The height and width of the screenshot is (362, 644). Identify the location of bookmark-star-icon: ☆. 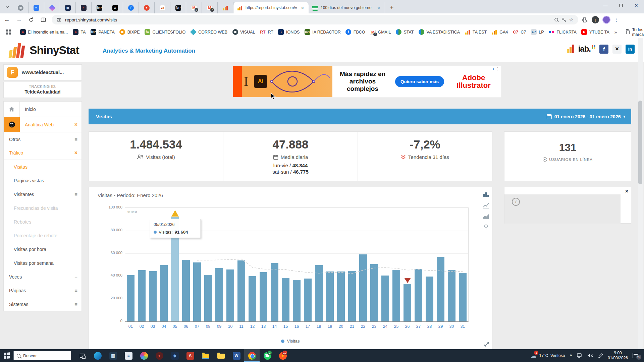
(571, 20).